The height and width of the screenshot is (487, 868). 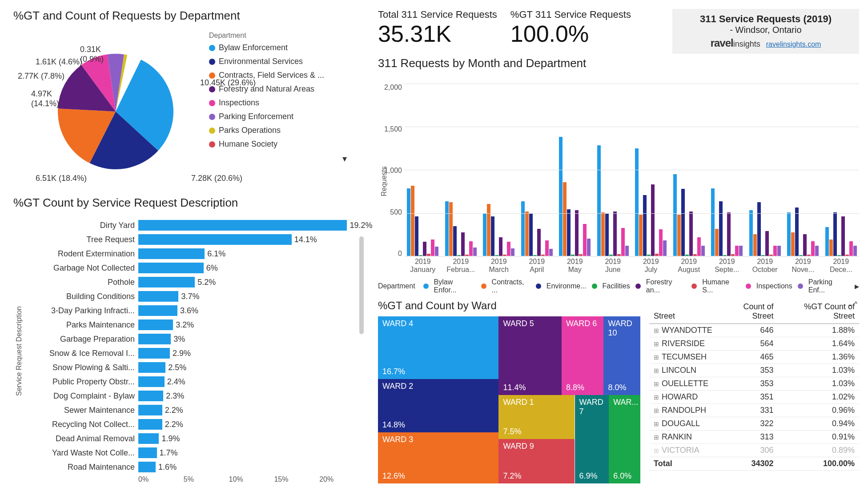 What do you see at coordinates (754, 384) in the screenshot?
I see `table-row: ⊞OUELLETTE3531.03%` at bounding box center [754, 384].